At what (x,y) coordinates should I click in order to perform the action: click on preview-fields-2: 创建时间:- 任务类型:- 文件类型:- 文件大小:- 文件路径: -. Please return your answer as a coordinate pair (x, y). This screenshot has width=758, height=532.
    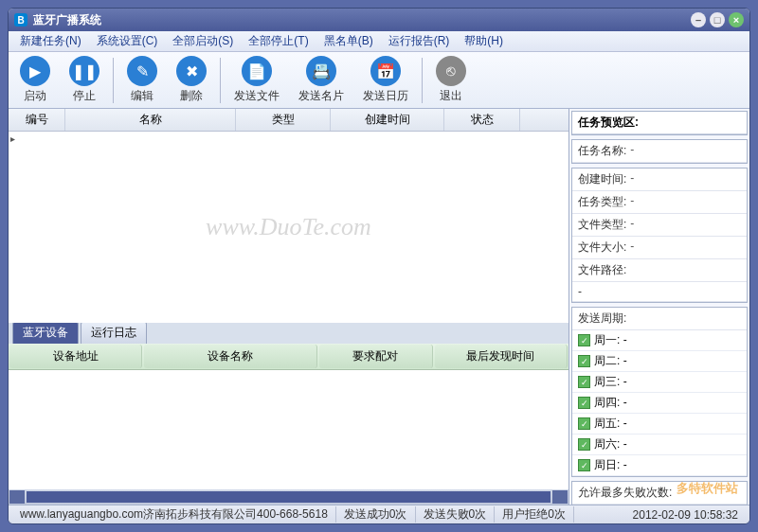
    Looking at the image, I should click on (659, 235).